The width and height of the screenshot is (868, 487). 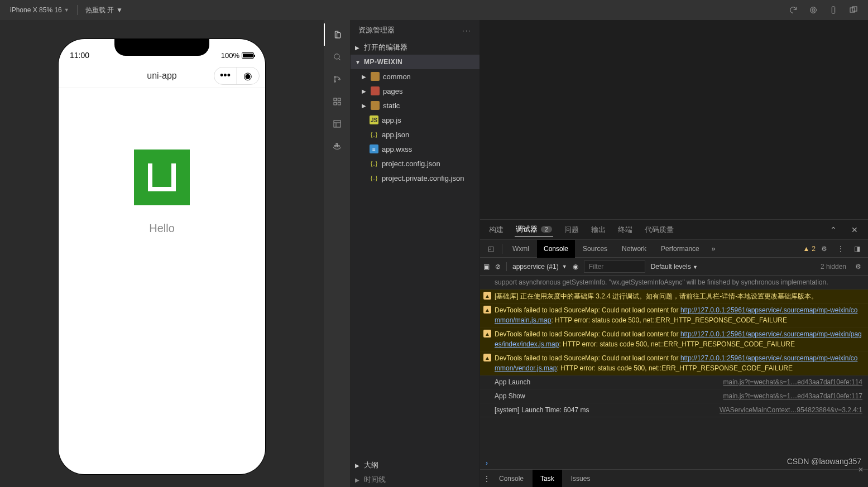 I want to click on explorer-icon, so click(x=337, y=35).